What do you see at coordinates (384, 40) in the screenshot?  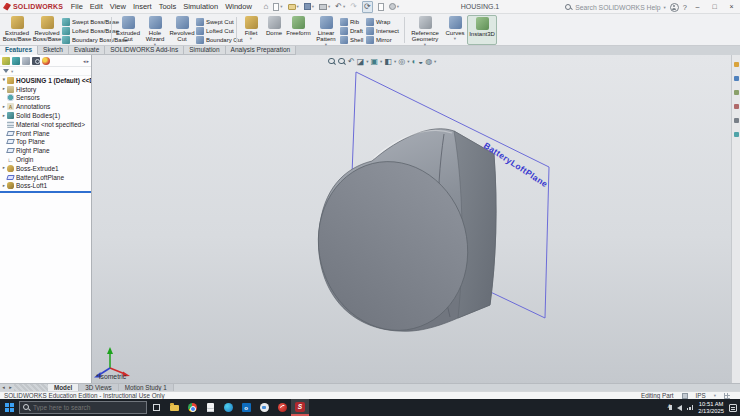 I see `mirror-button: Mirror` at bounding box center [384, 40].